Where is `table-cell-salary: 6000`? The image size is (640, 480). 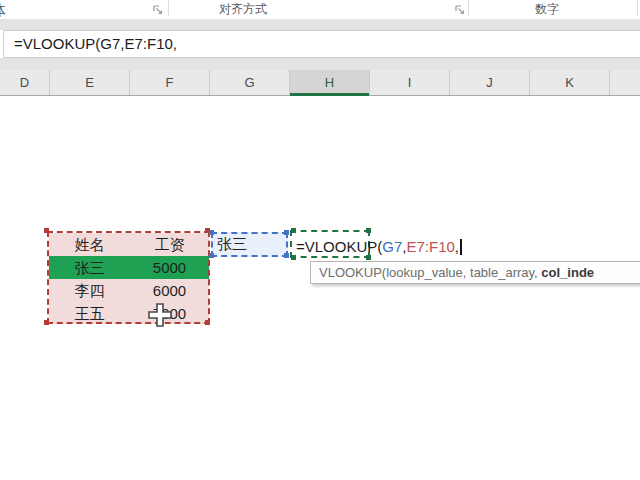 table-cell-salary: 6000 is located at coordinates (170, 290).